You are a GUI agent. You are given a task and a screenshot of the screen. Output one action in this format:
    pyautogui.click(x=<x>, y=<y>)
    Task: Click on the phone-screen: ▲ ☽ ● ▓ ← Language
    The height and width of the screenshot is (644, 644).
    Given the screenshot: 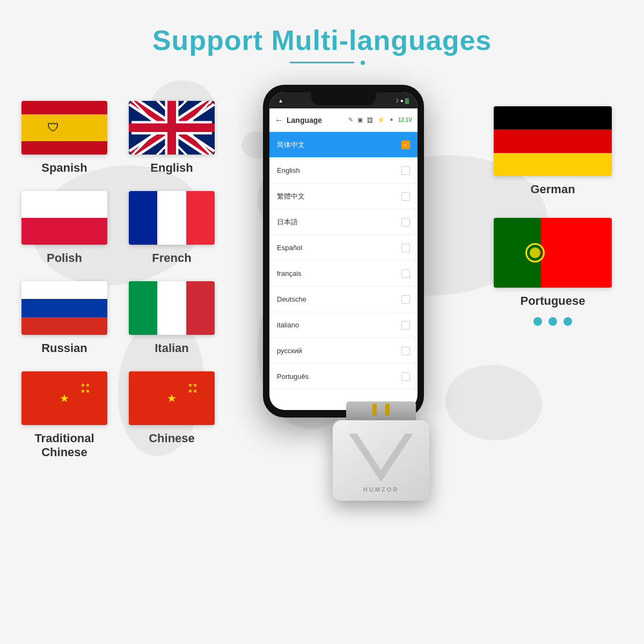 What is the action you would take?
    pyautogui.click(x=343, y=251)
    